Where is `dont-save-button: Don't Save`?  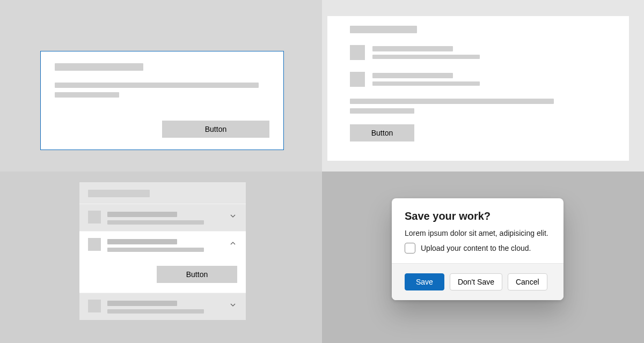 dont-save-button: Don't Save is located at coordinates (476, 282).